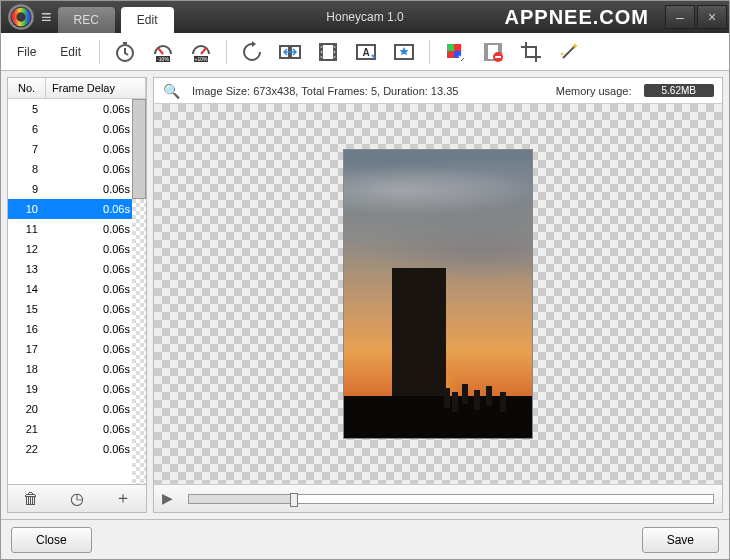  I want to click on tab-edit: Edit, so click(148, 20).